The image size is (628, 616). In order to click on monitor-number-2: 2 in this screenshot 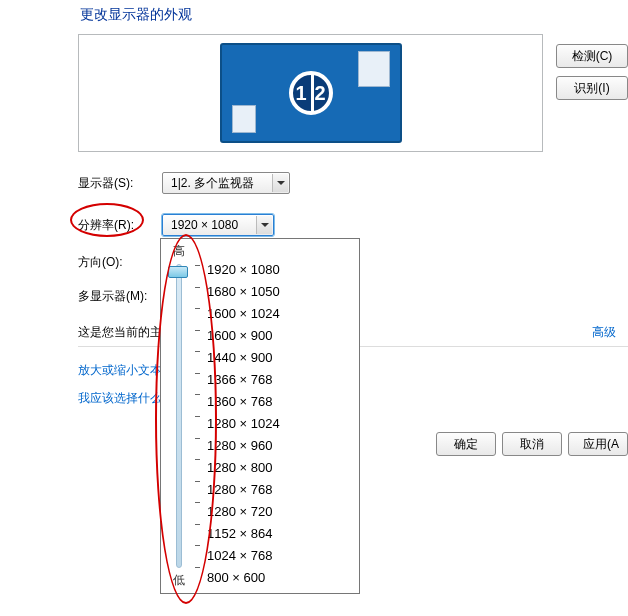, I will do `click(320, 94)`.